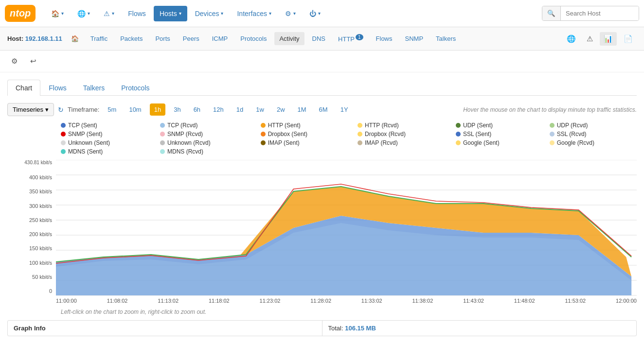 The height and width of the screenshot is (360, 644). What do you see at coordinates (220, 39) in the screenshot?
I see `host-nav-icmp: ICMP` at bounding box center [220, 39].